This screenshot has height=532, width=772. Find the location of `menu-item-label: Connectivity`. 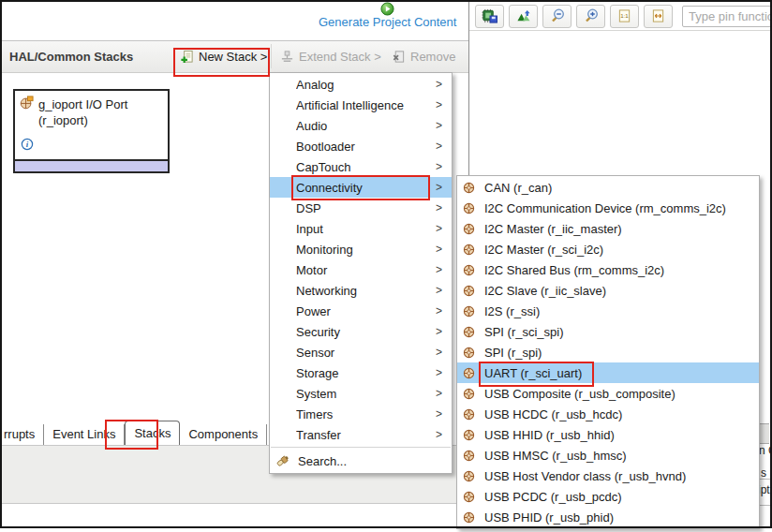

menu-item-label: Connectivity is located at coordinates (365, 187).